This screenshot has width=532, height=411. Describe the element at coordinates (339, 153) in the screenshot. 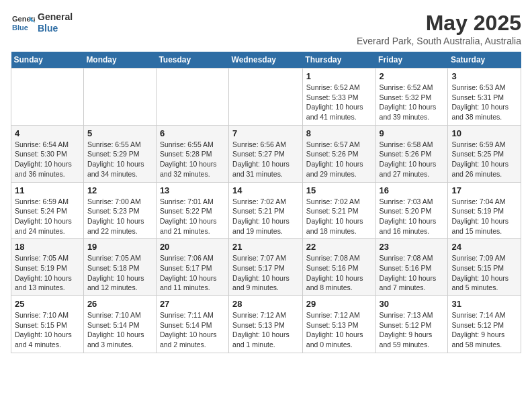

I see `calendar-cell: 8Sunrise: 6:57 AMSunset: 5:26 PMDaylight…` at that location.